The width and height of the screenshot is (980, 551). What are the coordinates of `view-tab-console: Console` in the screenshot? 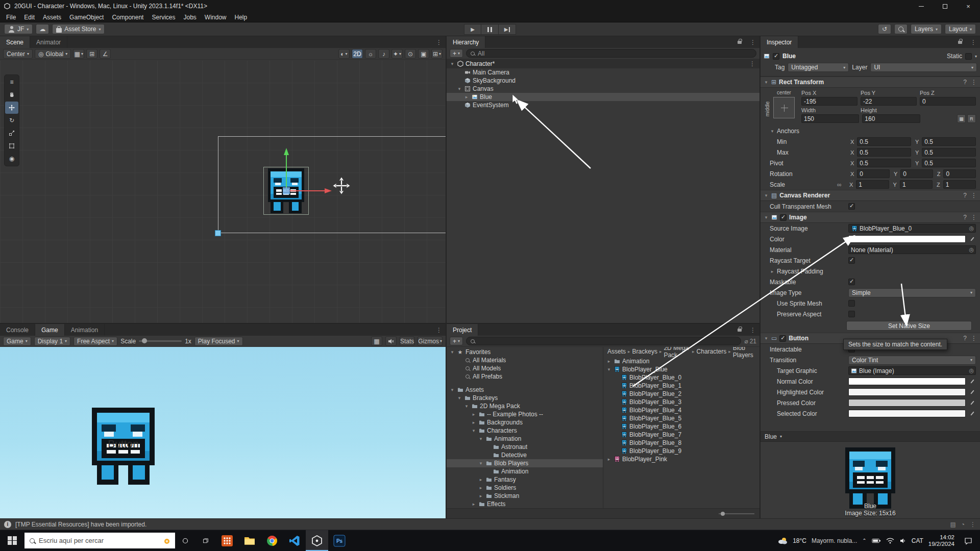 It's located at (17, 330).